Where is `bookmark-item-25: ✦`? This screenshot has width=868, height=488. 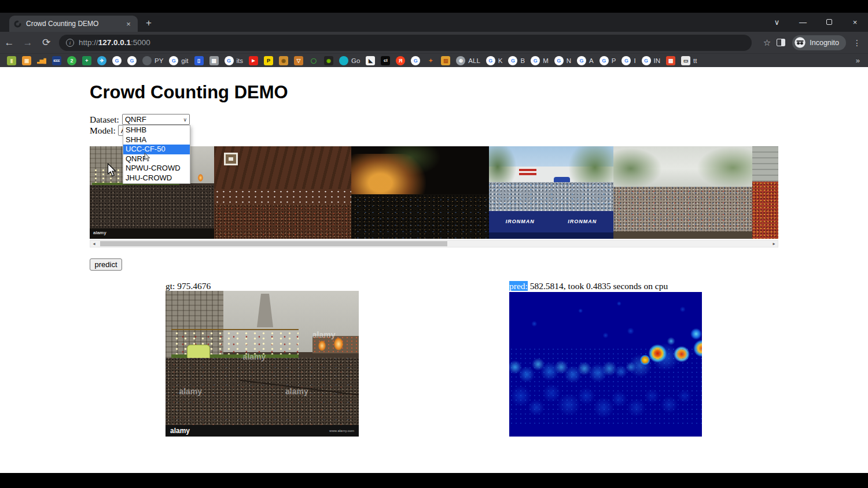
bookmark-item-25: ✦ is located at coordinates (431, 61).